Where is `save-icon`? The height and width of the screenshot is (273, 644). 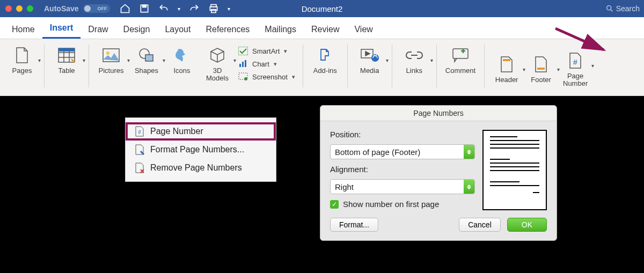
save-icon is located at coordinates (144, 9).